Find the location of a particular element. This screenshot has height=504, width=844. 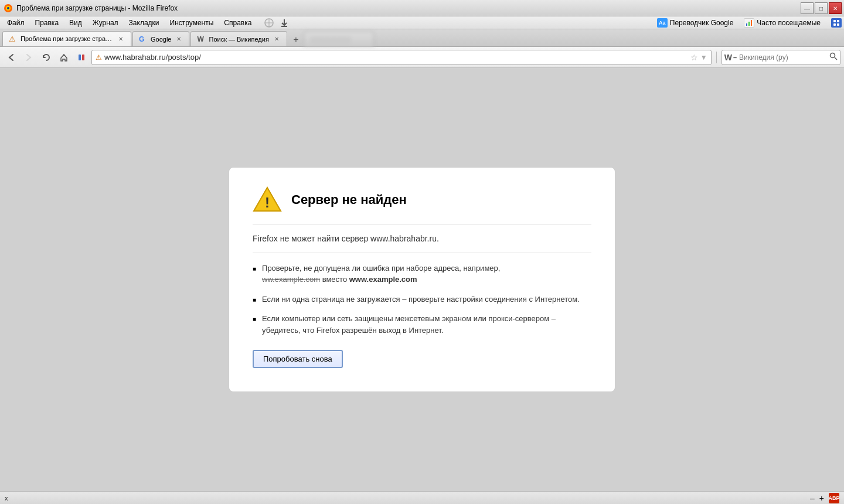

dropdown-arrow-icon: ▼ is located at coordinates (704, 57).